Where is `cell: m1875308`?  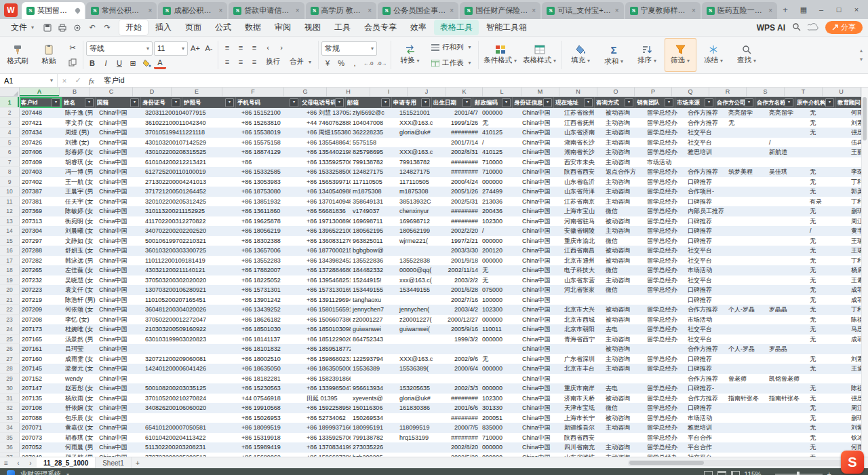
cell: m1875308 is located at coordinates (374, 191).